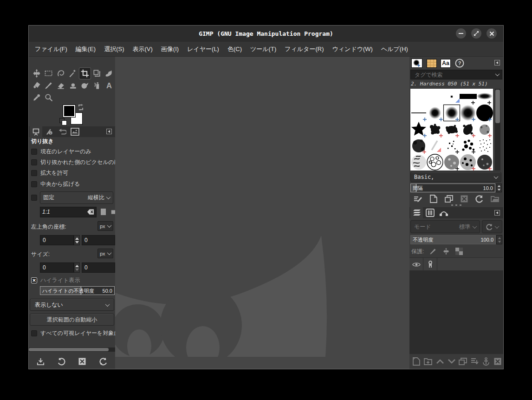 The height and width of the screenshot is (400, 532). I want to click on link-column-header, so click(430, 264).